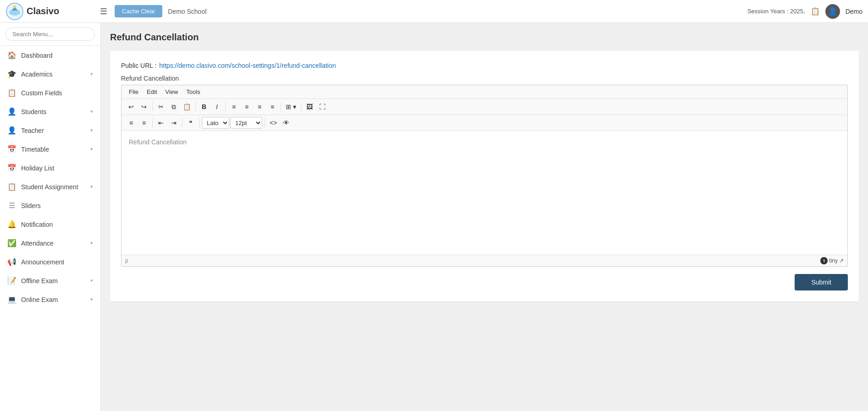 The height and width of the screenshot is (411, 868). Describe the element at coordinates (12, 55) in the screenshot. I see `dashboard-icon: 🏠` at that location.